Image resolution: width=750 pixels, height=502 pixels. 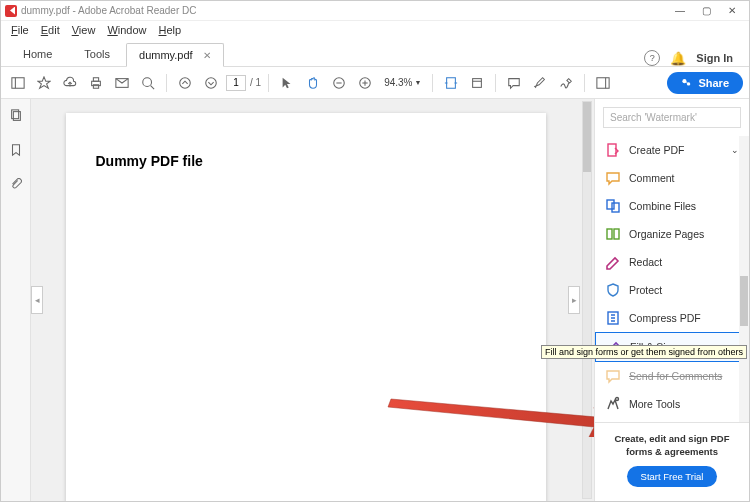 What do you see at coordinates (672, 318) in the screenshot?
I see `tool-compress: Compress PDF` at bounding box center [672, 318].